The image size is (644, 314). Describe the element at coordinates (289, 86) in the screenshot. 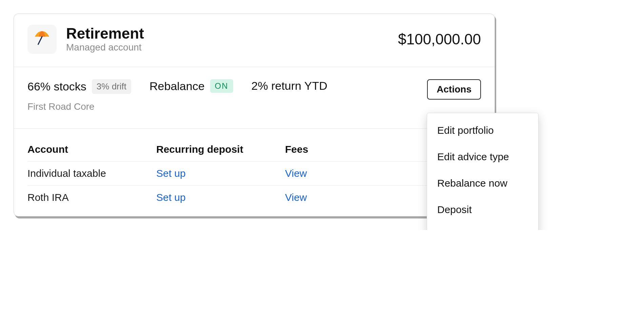

I see `return-ytd: 2% return YTD` at that location.